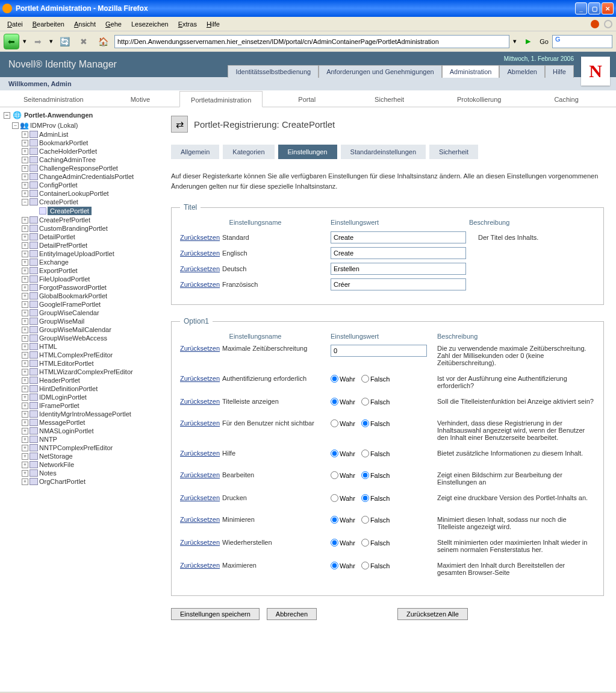  What do you see at coordinates (79, 321) in the screenshot?
I see `tree-item: + GroupWiseMail` at bounding box center [79, 321].